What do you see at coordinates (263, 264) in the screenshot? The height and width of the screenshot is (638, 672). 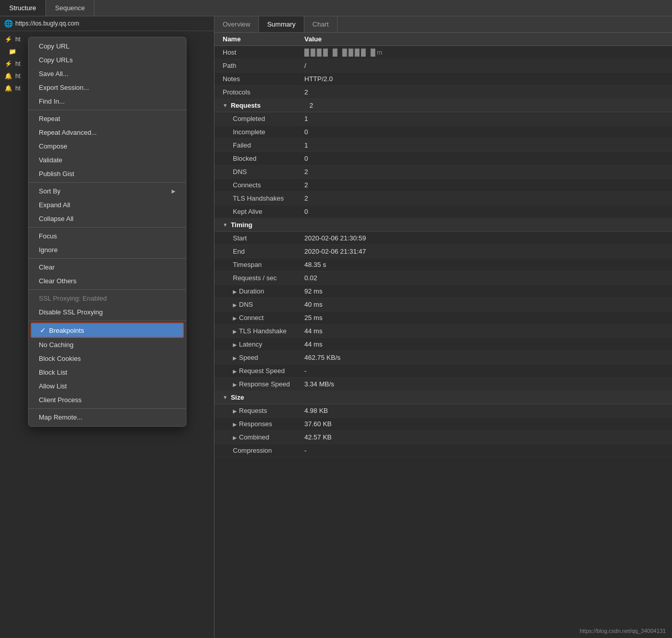 I see `row-name: Timespan` at bounding box center [263, 264].